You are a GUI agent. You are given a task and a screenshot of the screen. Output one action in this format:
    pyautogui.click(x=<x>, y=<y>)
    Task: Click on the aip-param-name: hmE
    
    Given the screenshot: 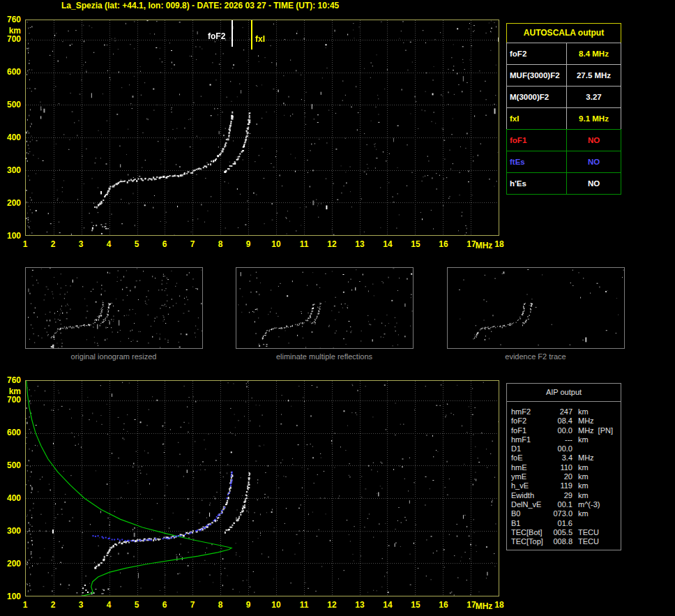 What is the action you would take?
    pyautogui.click(x=530, y=467)
    